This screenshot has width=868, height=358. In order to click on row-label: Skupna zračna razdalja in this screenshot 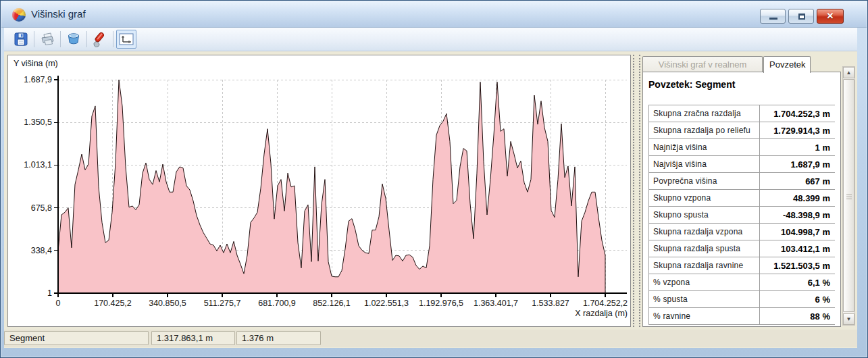, I will do `click(705, 113)`.